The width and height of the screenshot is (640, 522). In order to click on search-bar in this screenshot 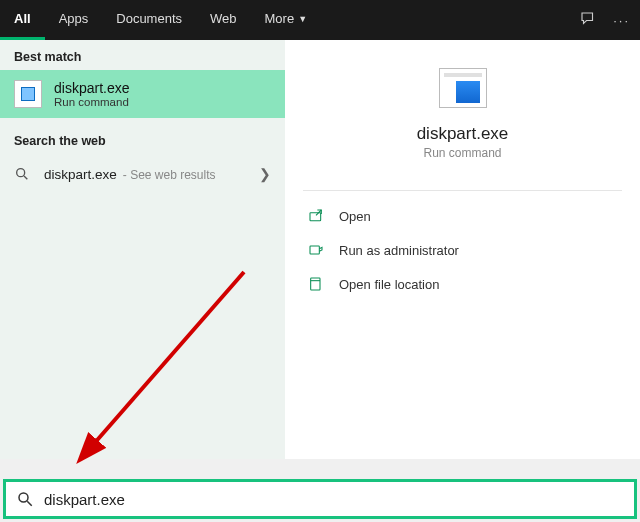, I will do `click(320, 499)`.